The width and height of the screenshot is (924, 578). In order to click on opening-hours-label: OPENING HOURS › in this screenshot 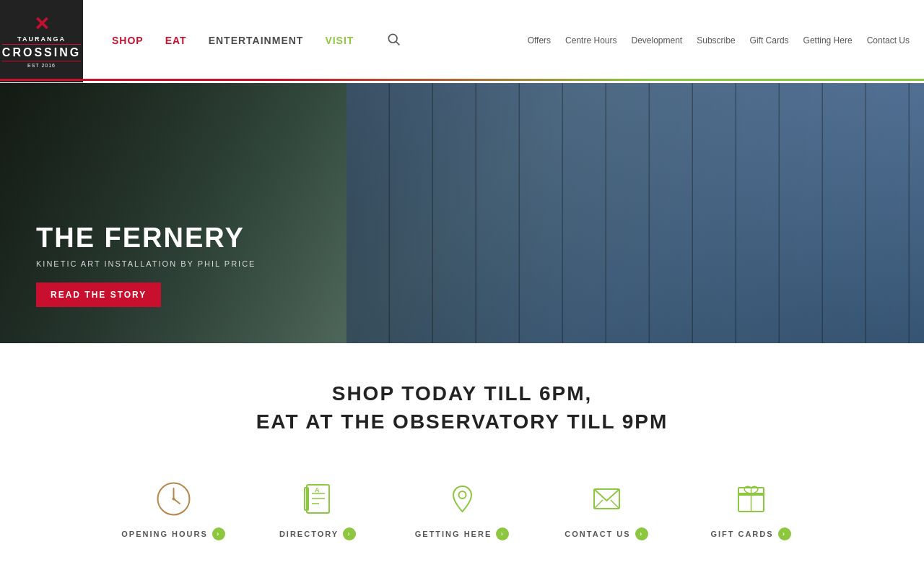, I will do `click(173, 534)`.